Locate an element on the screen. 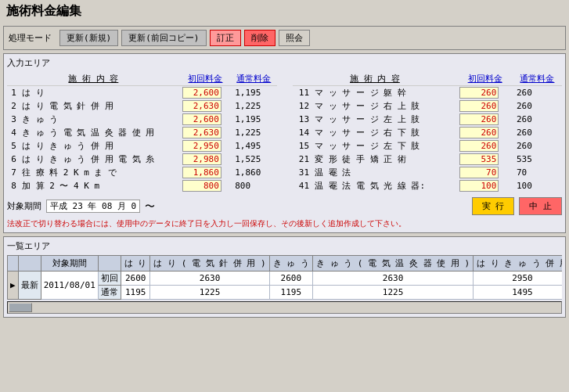 This screenshot has height=392, width=569. row-number: 2 is located at coordinates (13, 106).